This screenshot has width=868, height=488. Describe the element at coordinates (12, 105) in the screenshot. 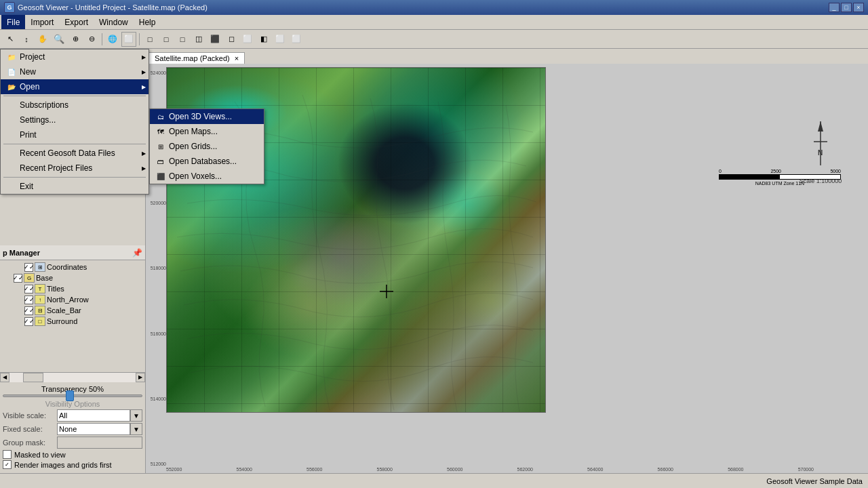

I see `subscriptions-icon` at that location.